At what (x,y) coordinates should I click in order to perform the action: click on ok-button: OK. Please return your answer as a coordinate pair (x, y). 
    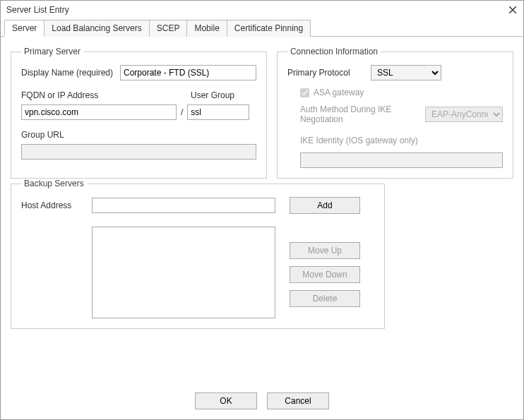
    Looking at the image, I should click on (226, 401).